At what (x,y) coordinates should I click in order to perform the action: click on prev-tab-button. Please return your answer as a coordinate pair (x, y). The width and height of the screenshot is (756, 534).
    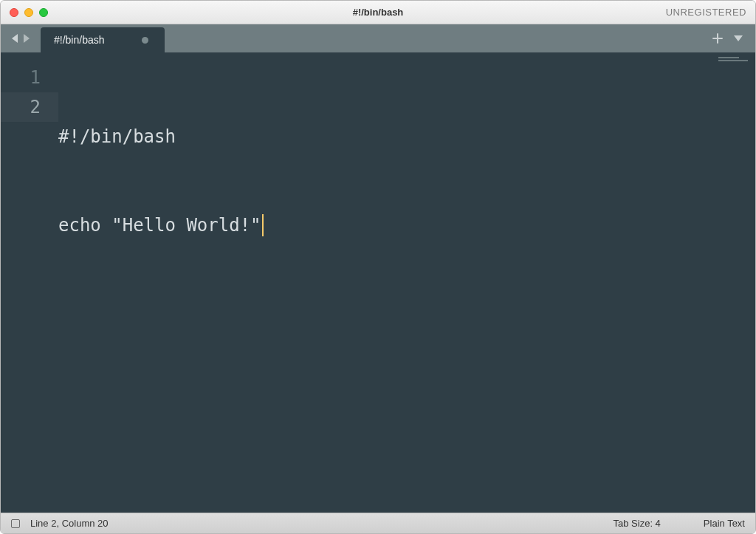
    Looking at the image, I should click on (16, 38).